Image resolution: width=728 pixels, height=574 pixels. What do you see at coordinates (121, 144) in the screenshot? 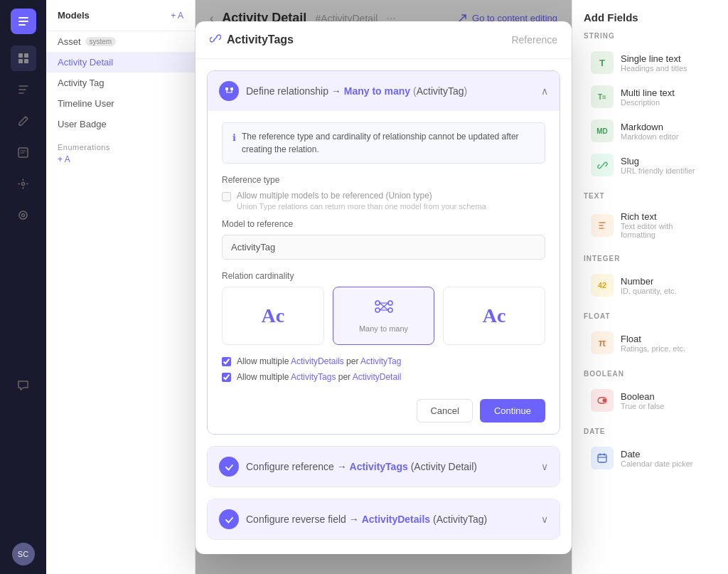
I see `nav-enumerations-label: Enumerations` at bounding box center [121, 144].